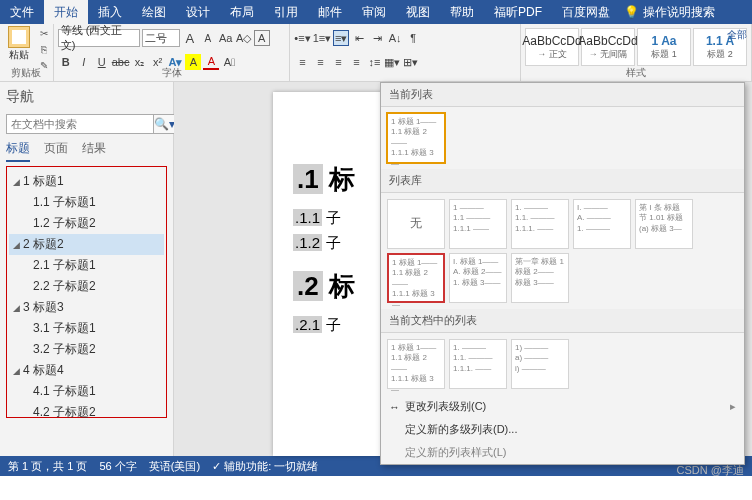  Describe the element at coordinates (330, 12) in the screenshot. I see `tab-mailings: 邮件` at that location.